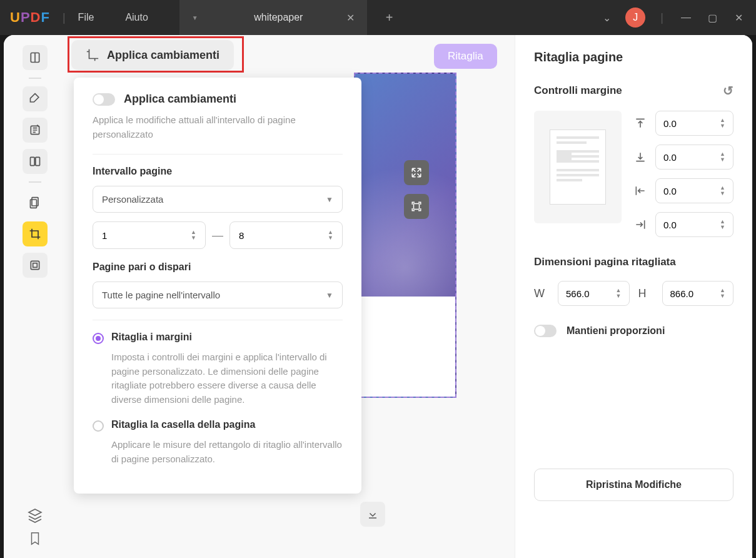 Image resolution: width=756 pixels, height=558 pixels. Describe the element at coordinates (161, 295) in the screenshot. I see `select-value: Tutte le pagine nell'intervallo` at that location.